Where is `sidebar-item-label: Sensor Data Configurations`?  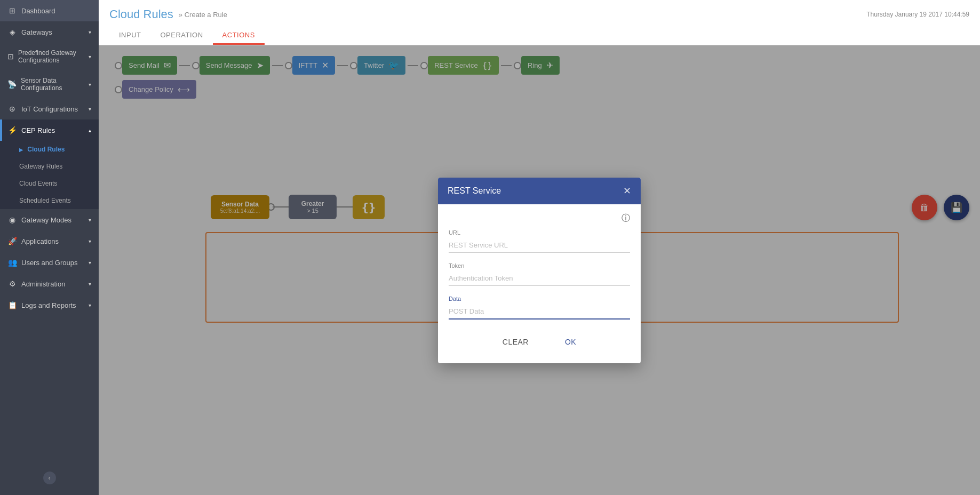 sidebar-item-label: Sensor Data Configurations is located at coordinates (52, 84).